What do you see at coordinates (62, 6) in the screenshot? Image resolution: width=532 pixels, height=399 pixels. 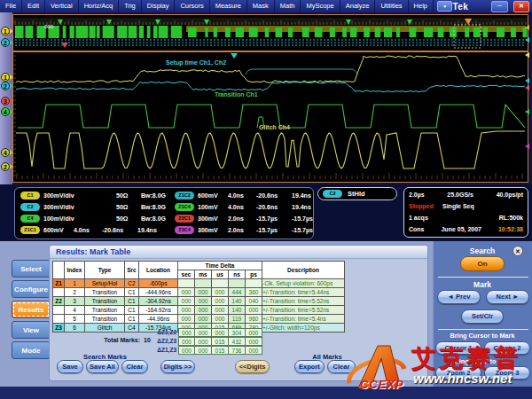 I see `menu-item-vertical: Vertical` at bounding box center [62, 6].